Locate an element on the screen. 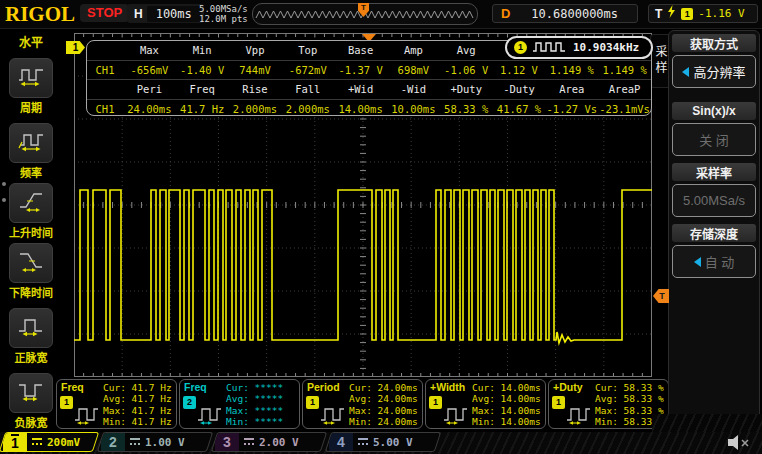 The image size is (762, 454). measure-btn-period is located at coordinates (31, 78).